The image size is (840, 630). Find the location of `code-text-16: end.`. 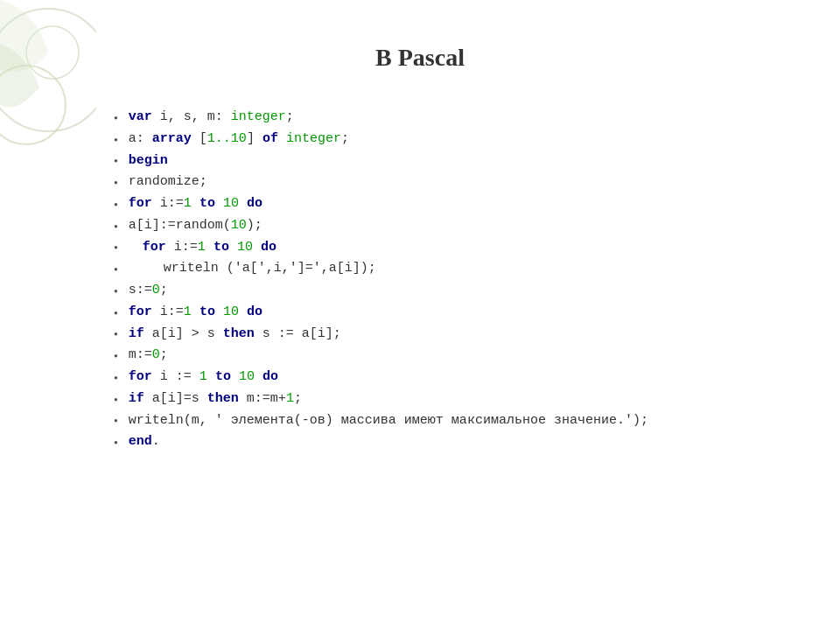

code-text-16: end. is located at coordinates (144, 443).